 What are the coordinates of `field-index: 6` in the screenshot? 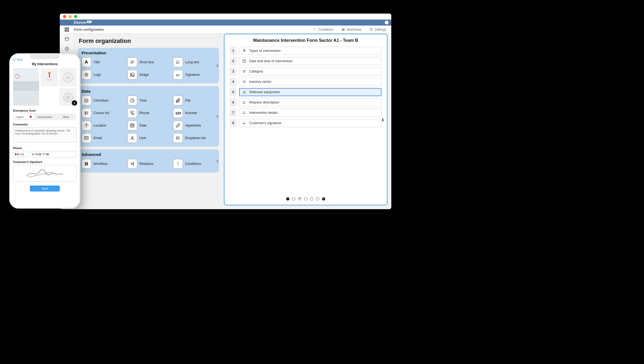 It's located at (233, 102).